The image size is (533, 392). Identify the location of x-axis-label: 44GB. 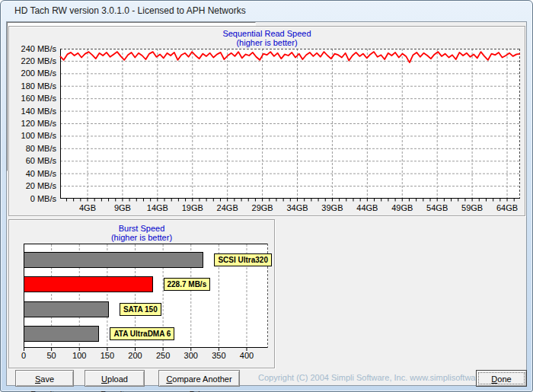
(367, 208).